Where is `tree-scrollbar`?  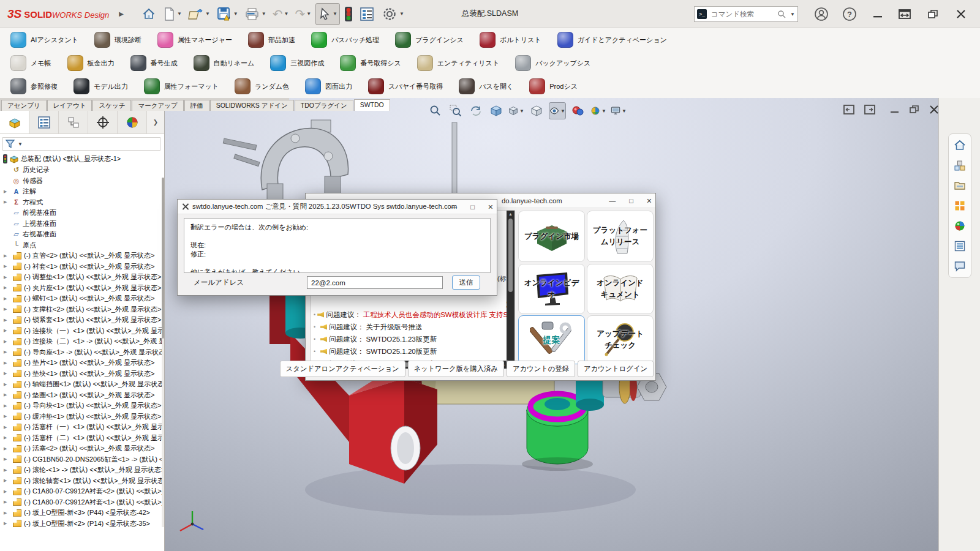 tree-scrollbar is located at coordinates (163, 353).